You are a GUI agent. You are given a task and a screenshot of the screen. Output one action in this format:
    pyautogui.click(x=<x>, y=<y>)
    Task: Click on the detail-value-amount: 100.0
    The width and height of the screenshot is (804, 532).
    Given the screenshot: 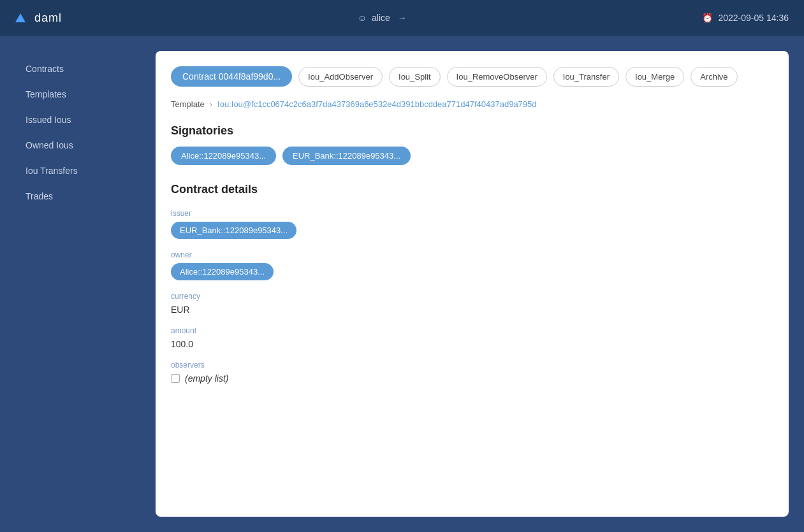 What is the action you would take?
    pyautogui.click(x=472, y=344)
    